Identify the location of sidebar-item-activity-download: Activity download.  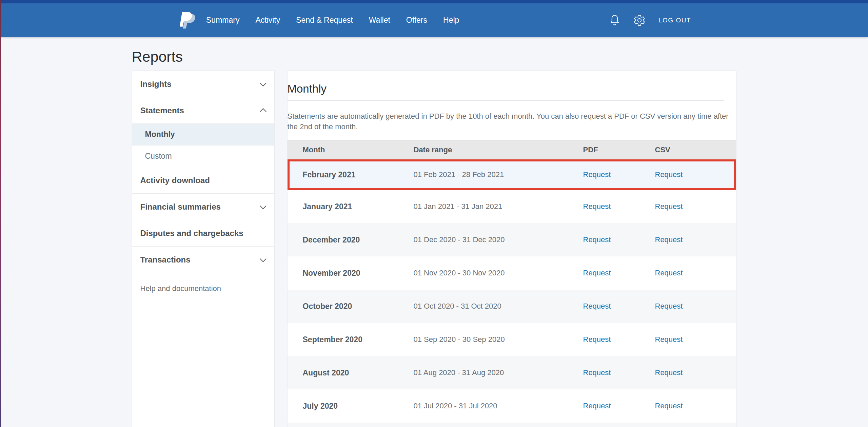
(203, 180).